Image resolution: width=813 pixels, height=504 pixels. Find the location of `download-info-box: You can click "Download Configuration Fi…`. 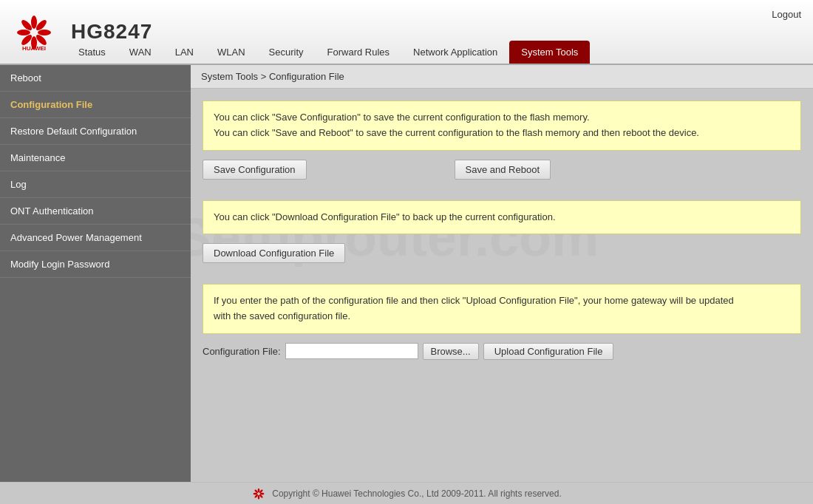

download-info-box: You can click "Download Configuration Fi… is located at coordinates (502, 217).